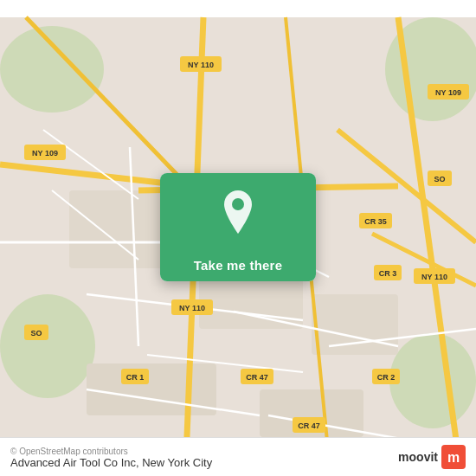  What do you see at coordinates (111, 462) in the screenshot?
I see `location-name: Advanced Air Tool Co Inc, New York City` at bounding box center [111, 462].